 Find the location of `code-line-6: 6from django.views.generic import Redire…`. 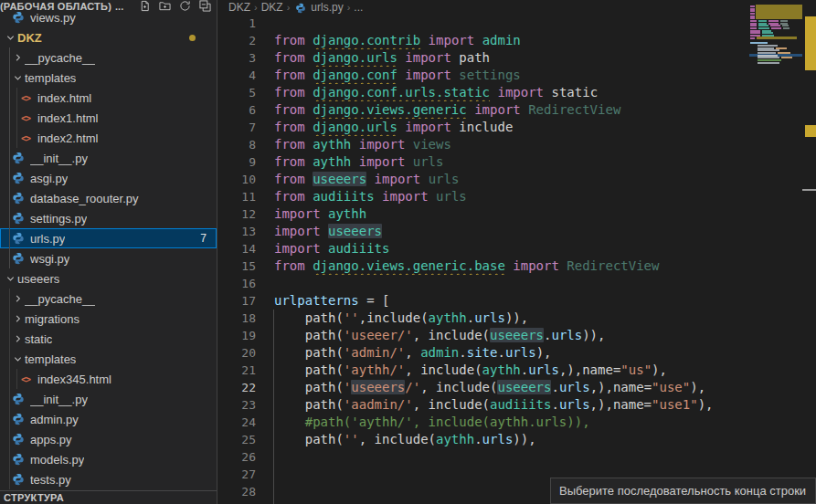

code-line-6: 6from django.views.generic import Redire… is located at coordinates (517, 110).